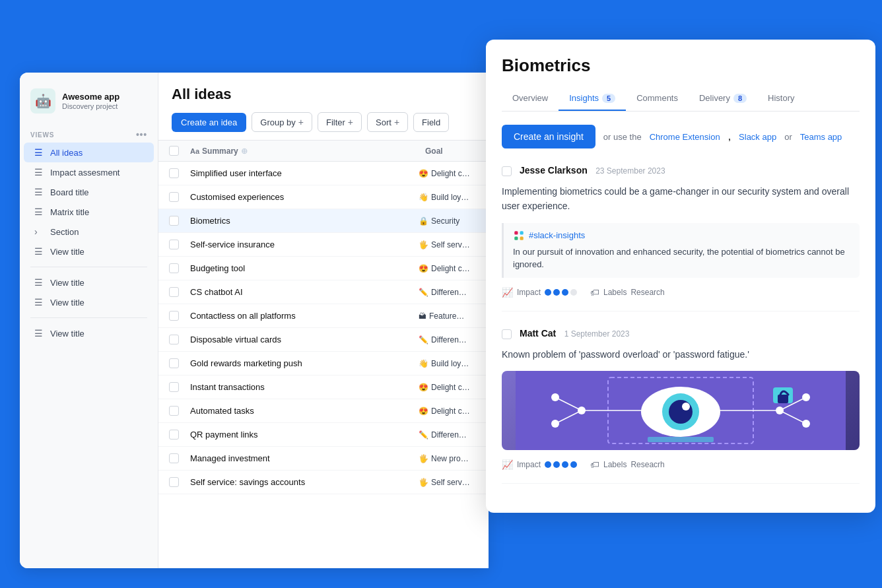 This screenshot has height=588, width=882. What do you see at coordinates (323, 122) in the screenshot?
I see `ideas-toolbar: Create an idea Group by + Filter + Sort …` at bounding box center [323, 122].